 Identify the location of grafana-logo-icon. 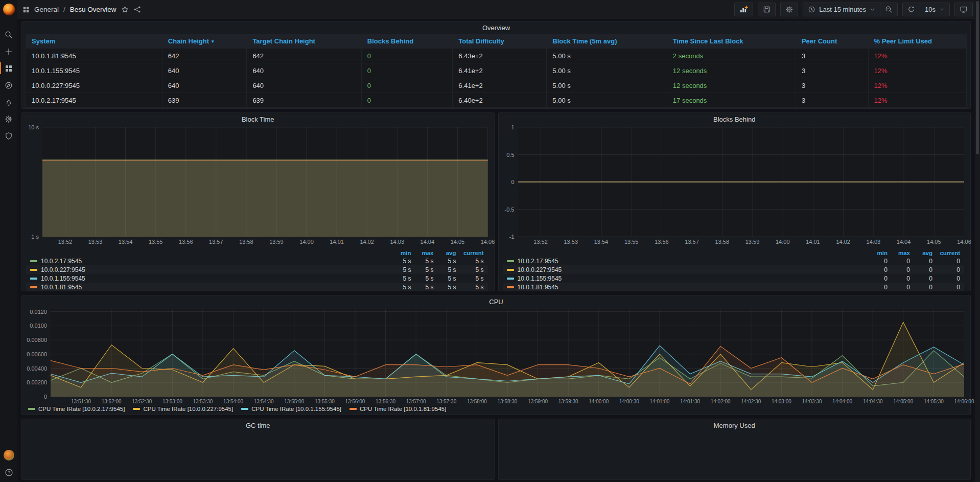
(9, 9).